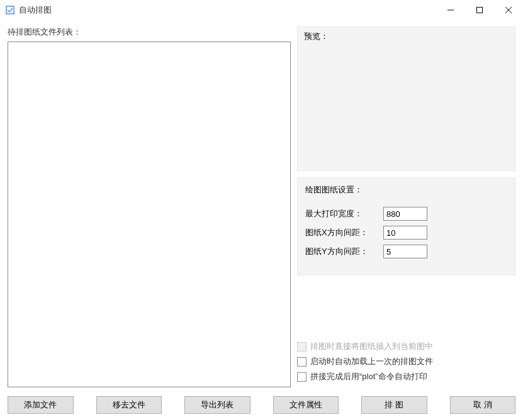 This screenshot has width=523, height=420. What do you see at coordinates (407, 346) in the screenshot?
I see `checkbox-row-insert-current: 排图时直接将图纸插入到当前图中` at bounding box center [407, 346].